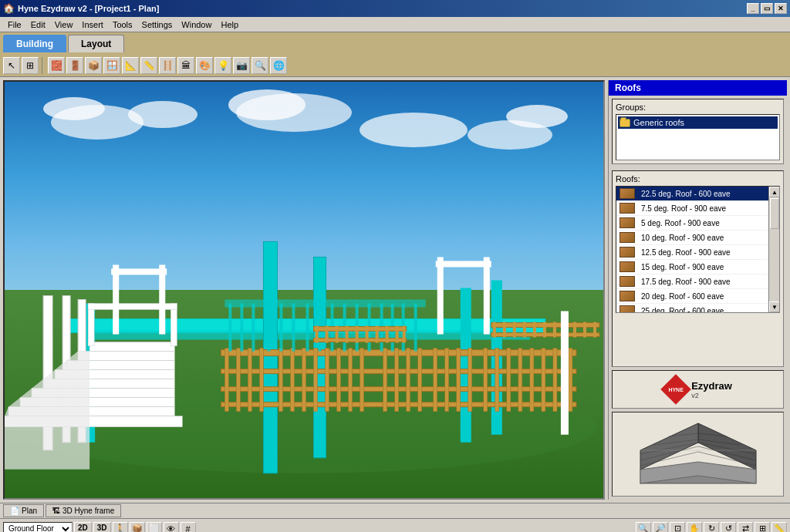  What do you see at coordinates (775, 192) in the screenshot?
I see `scroll-up-button: ▲` at bounding box center [775, 192].